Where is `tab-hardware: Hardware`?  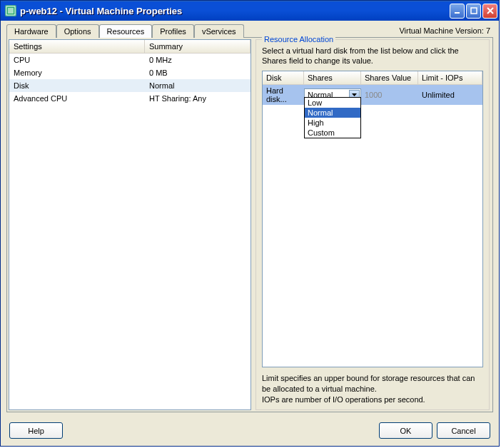
tab-hardware: Hardware is located at coordinates (31, 31).